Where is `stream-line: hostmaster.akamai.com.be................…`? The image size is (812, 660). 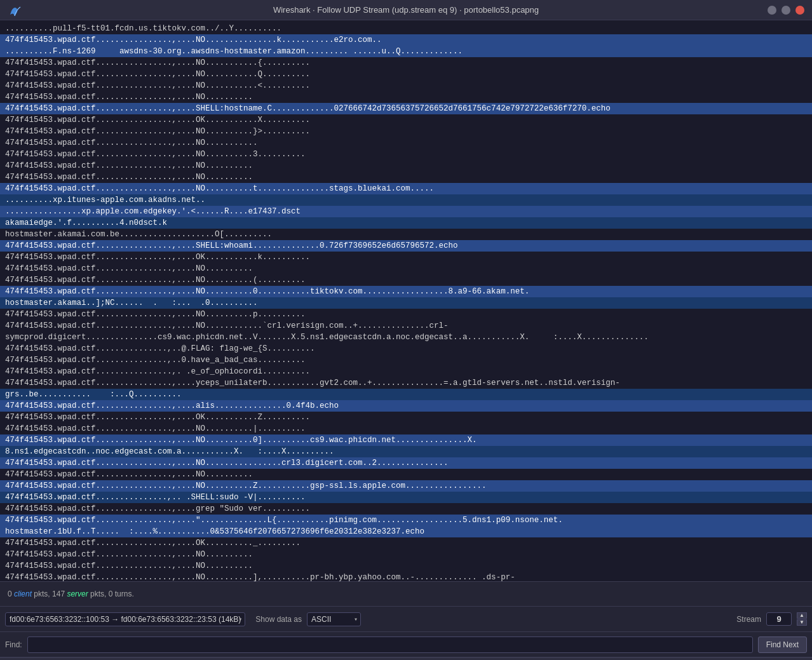 stream-line: hostmaster.akamai.com.be................… is located at coordinates (406, 234).